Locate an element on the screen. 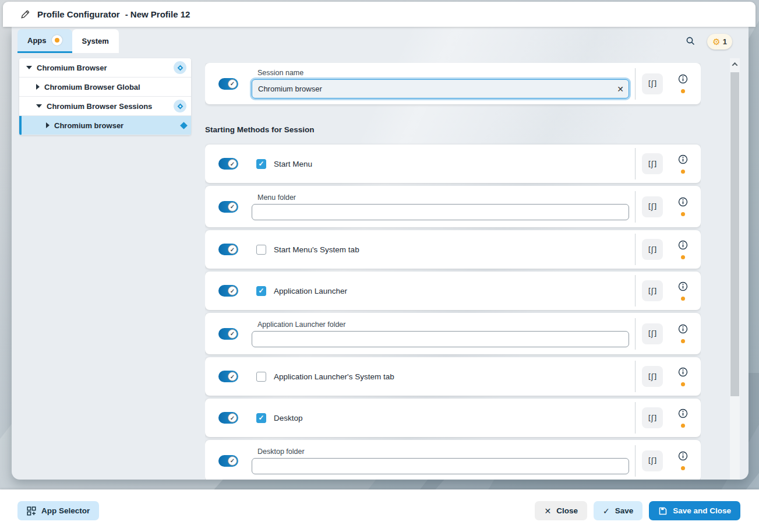 The width and height of the screenshot is (759, 532). checkbox-label: Desktop is located at coordinates (288, 418).